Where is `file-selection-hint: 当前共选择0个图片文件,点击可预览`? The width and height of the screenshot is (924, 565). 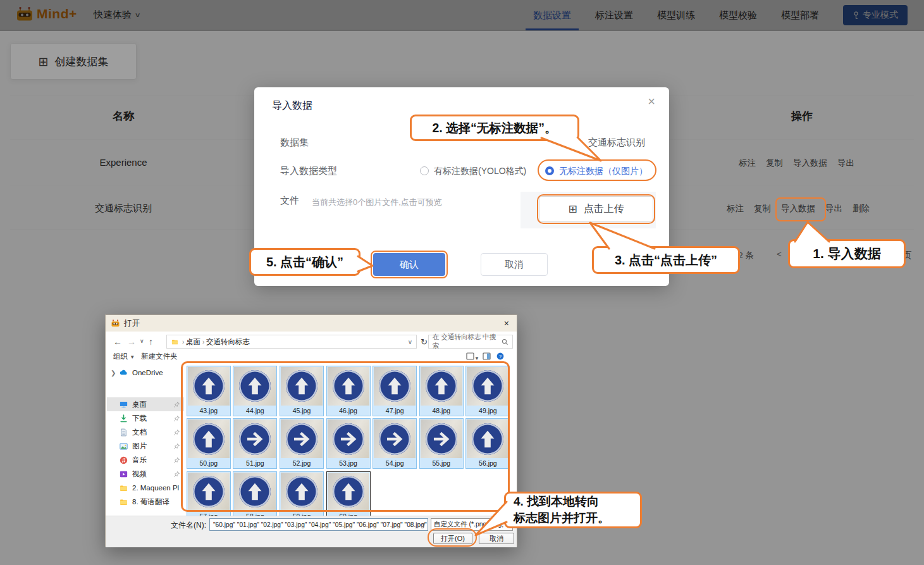 file-selection-hint: 当前共选择0个图片文件,点击可预览 is located at coordinates (377, 202).